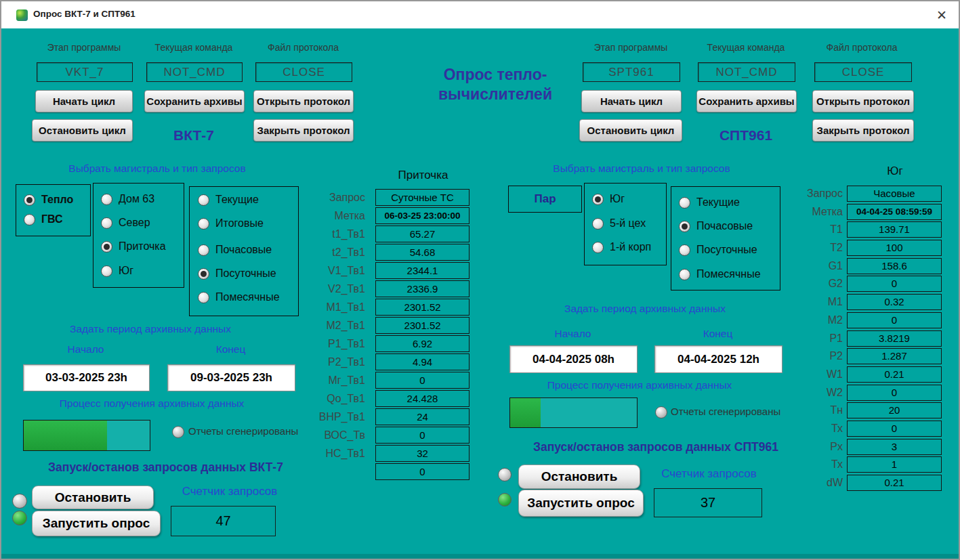 This screenshot has height=560, width=960. What do you see at coordinates (812, 266) in the screenshot?
I see `row-label: G1` at bounding box center [812, 266].